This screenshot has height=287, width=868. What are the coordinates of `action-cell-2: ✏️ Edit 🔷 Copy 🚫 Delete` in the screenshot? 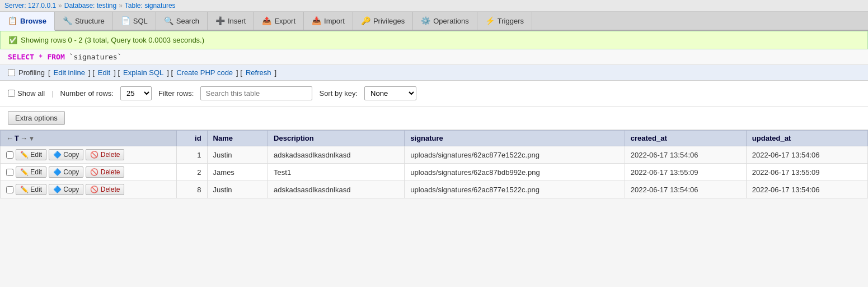 It's located at (88, 189).